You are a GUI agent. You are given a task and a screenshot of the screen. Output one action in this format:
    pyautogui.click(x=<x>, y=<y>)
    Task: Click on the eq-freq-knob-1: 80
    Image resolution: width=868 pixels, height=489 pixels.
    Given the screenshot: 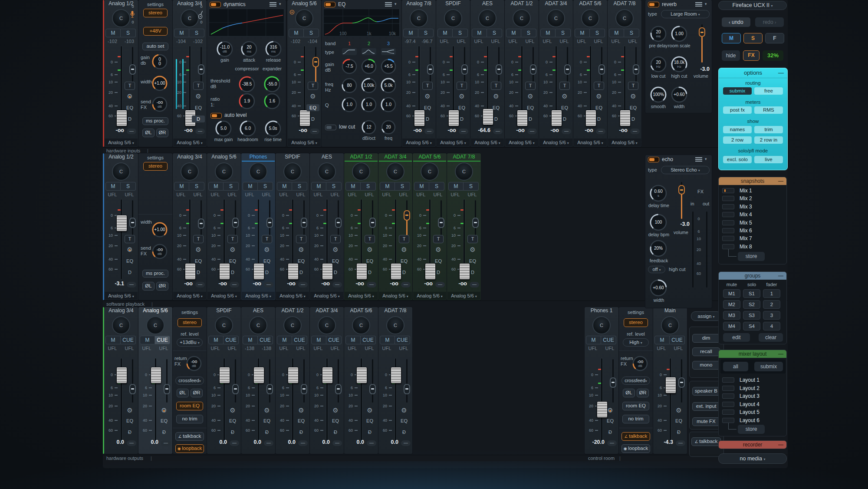 What is the action you would take?
    pyautogui.click(x=349, y=86)
    